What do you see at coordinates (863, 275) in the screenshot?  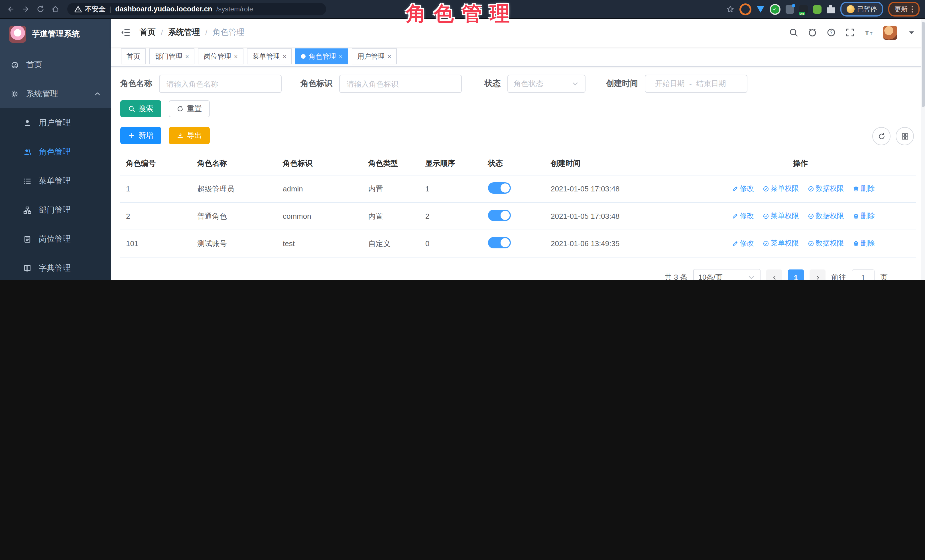 I see `goto-page-input` at bounding box center [863, 275].